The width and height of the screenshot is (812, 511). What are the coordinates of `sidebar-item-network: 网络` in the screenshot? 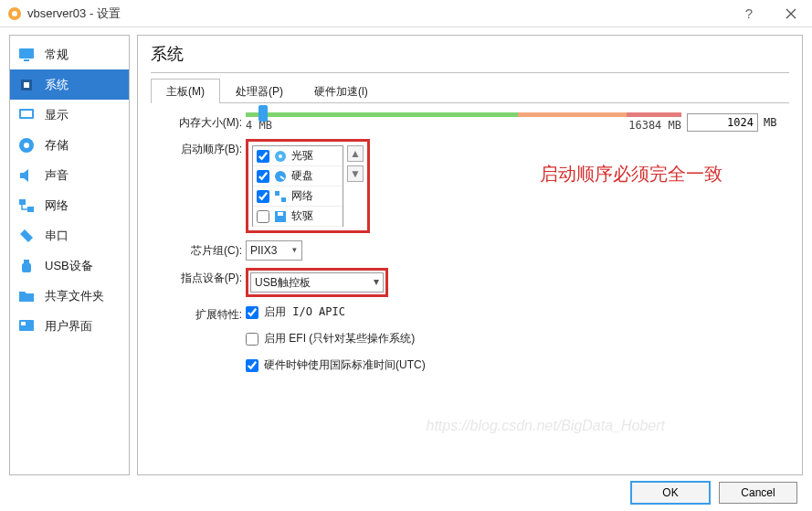 It's located at (69, 205).